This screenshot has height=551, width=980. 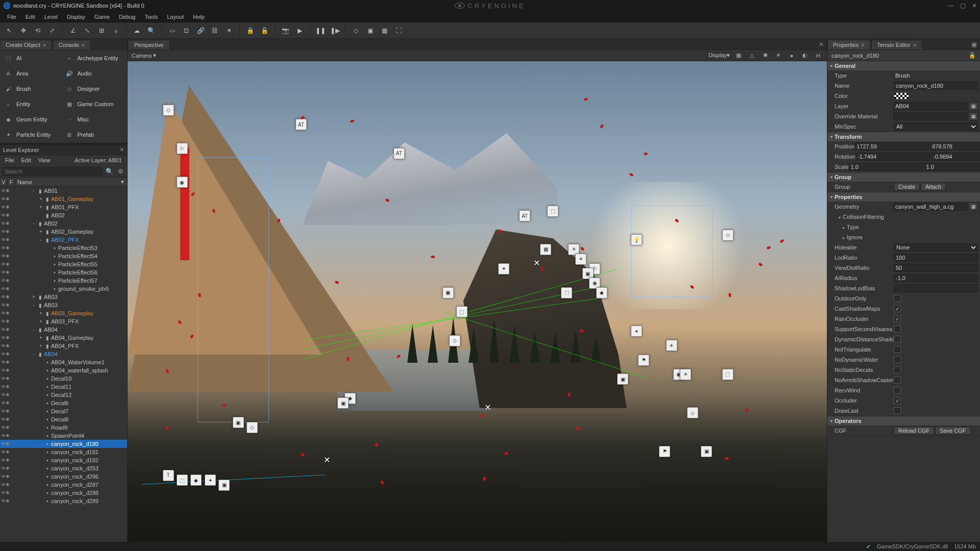 What do you see at coordinates (172, 31) in the screenshot?
I see `selection-tool: ▭` at bounding box center [172, 31].